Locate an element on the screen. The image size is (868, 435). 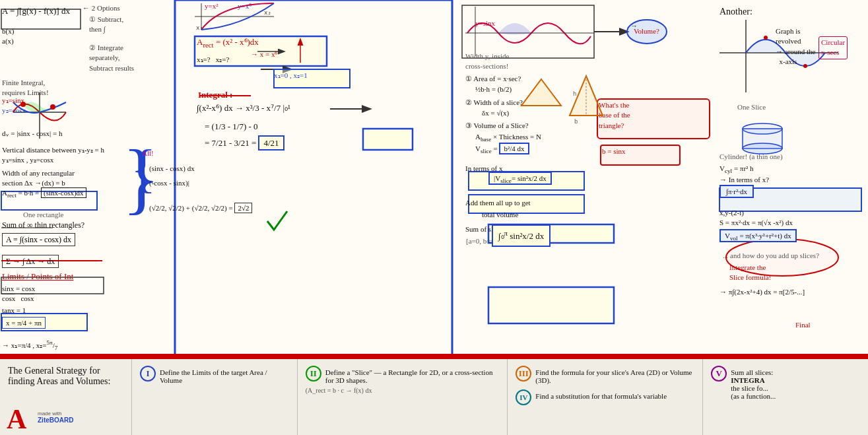
formula-arect: Arect = b·h =(sinx-cosx)dx is located at coordinates (45, 194).